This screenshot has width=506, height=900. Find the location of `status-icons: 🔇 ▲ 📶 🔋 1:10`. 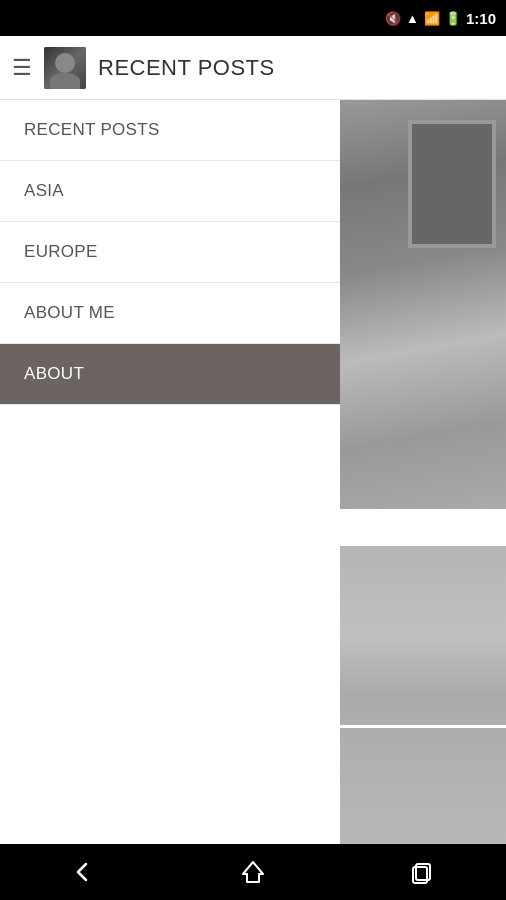

status-icons: 🔇 ▲ 📶 🔋 1:10 is located at coordinates (440, 18).